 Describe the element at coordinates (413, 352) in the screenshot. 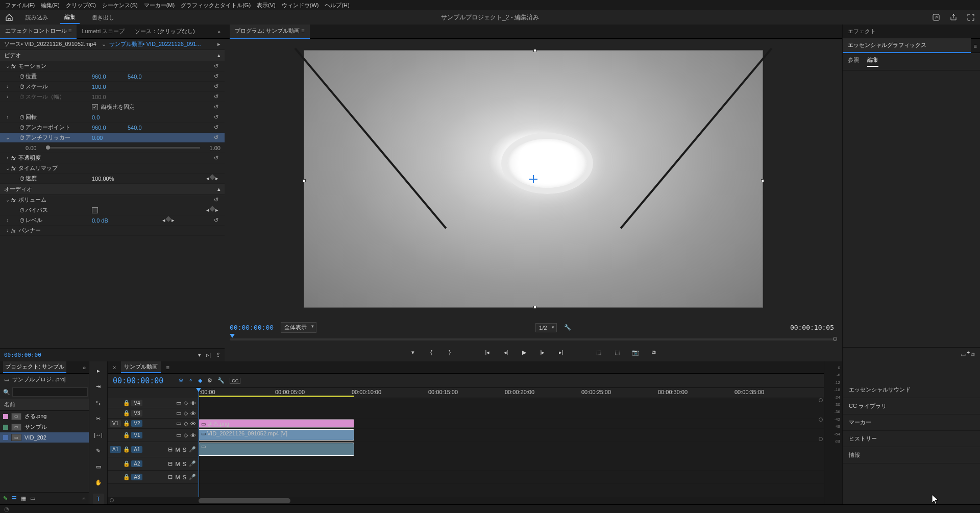

I see `mark-in-icon: ▾` at that location.